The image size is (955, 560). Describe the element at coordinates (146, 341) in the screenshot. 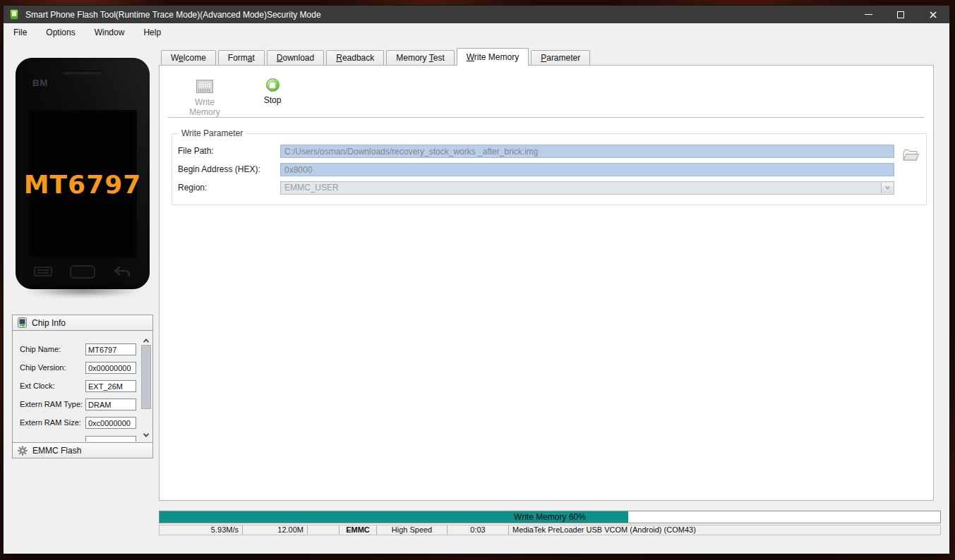

I see `scroll-up-button` at that location.